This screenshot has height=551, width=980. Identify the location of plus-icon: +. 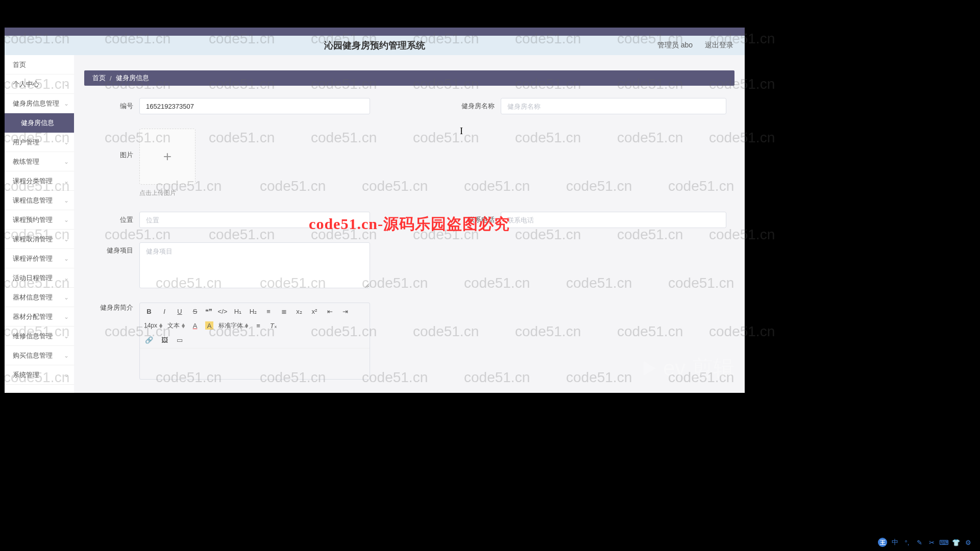
(167, 157).